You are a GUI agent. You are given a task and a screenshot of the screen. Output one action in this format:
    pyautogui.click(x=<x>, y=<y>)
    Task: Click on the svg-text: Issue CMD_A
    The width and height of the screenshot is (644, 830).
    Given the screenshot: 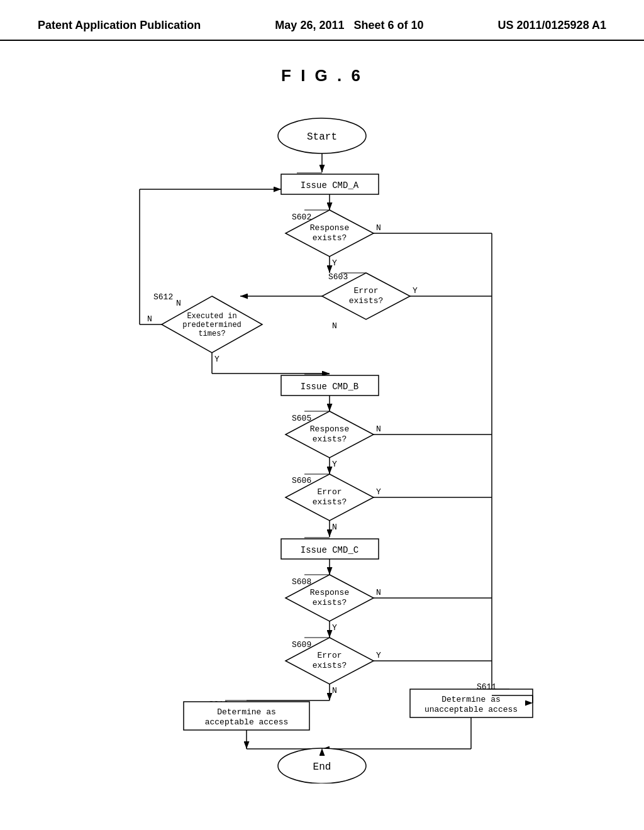 What is the action you would take?
    pyautogui.click(x=330, y=185)
    